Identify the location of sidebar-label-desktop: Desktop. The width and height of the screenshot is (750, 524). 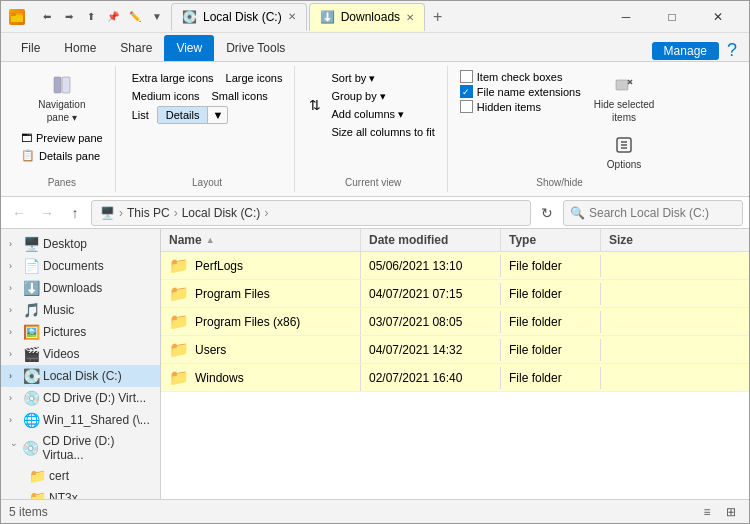
(65, 244).